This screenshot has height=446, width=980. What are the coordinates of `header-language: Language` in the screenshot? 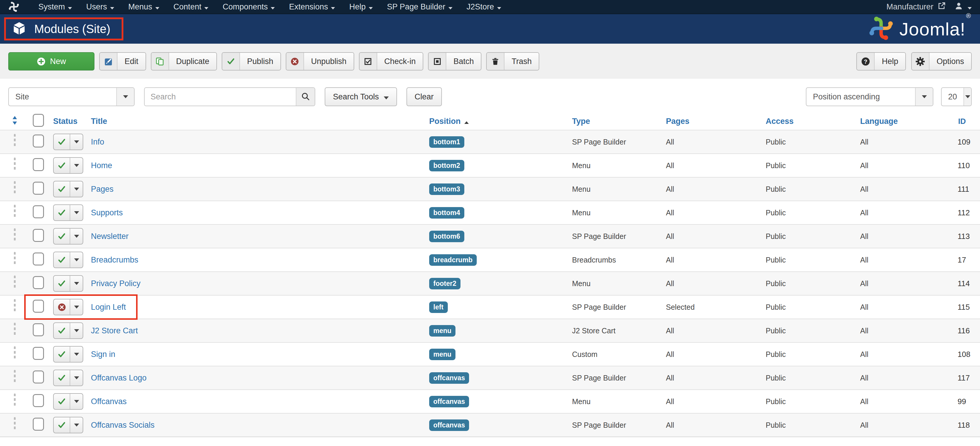 It's located at (879, 121).